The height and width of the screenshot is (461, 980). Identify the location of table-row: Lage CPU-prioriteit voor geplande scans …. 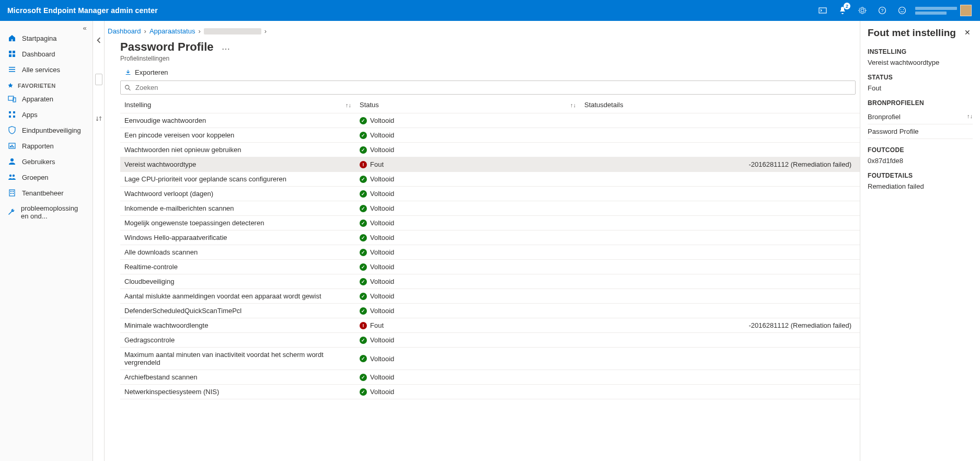
(490, 179).